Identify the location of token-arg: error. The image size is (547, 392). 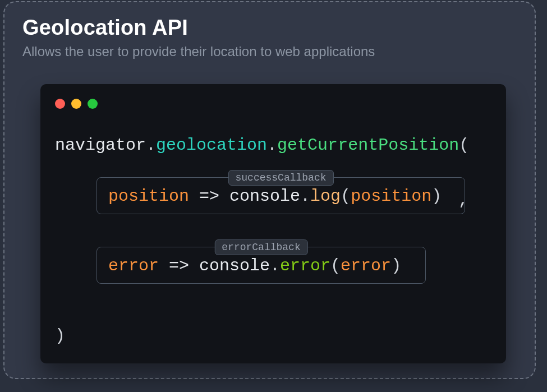
(366, 266).